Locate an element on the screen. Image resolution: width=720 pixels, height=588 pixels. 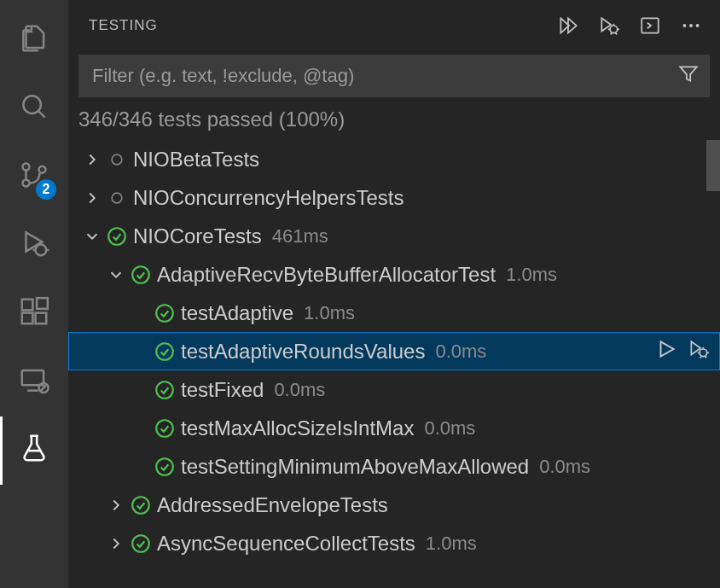
activity-remote is located at coordinates (34, 382).